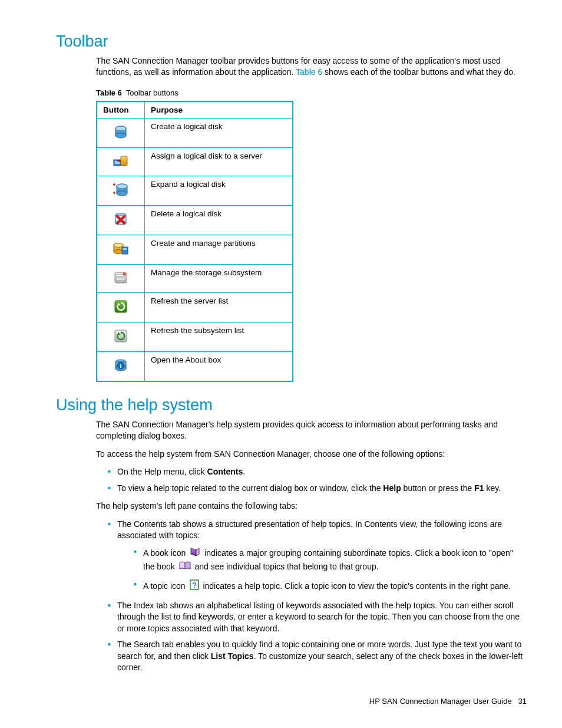 This screenshot has height=728, width=562. What do you see at coordinates (152, 93) in the screenshot?
I see `caption-text: Toolbar buttons` at bounding box center [152, 93].